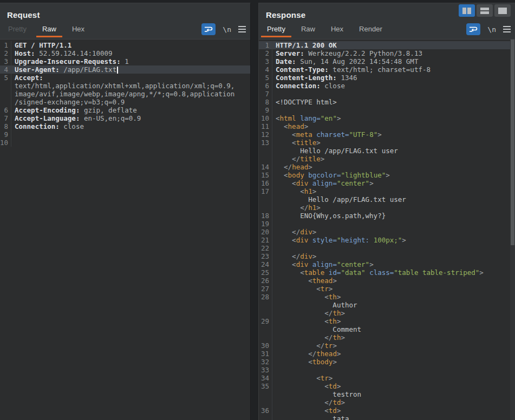 The image size is (515, 420). What do you see at coordinates (339, 240) in the screenshot?
I see `code-text: <div style="height: 100px;">` at bounding box center [339, 240].